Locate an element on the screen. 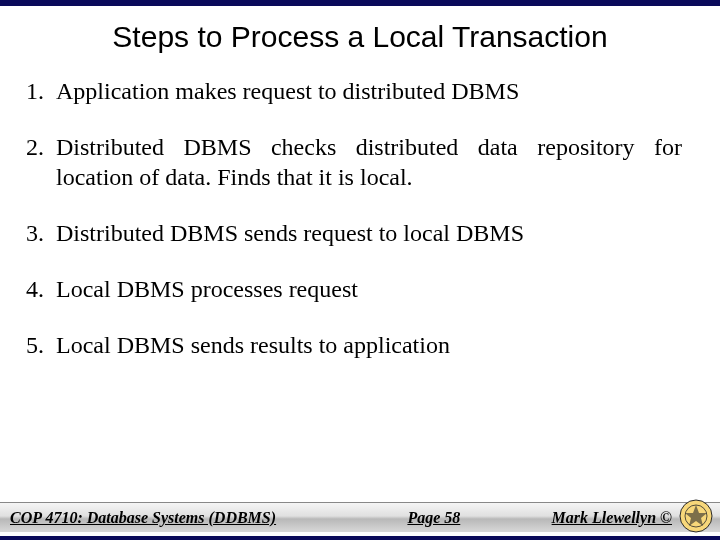 The width and height of the screenshot is (720, 540). step-text: Local DBMS processes request is located at coordinates (369, 289).